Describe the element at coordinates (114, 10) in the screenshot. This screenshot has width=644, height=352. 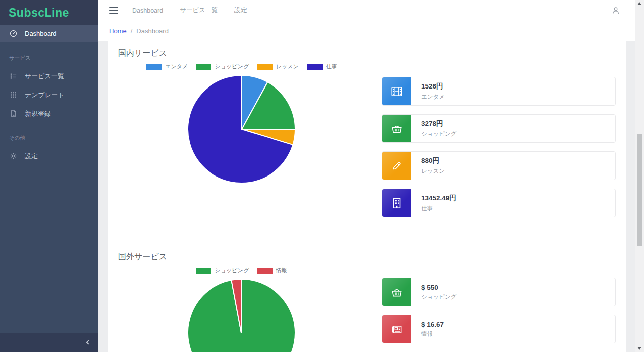
I see `hamburger-icon` at that location.